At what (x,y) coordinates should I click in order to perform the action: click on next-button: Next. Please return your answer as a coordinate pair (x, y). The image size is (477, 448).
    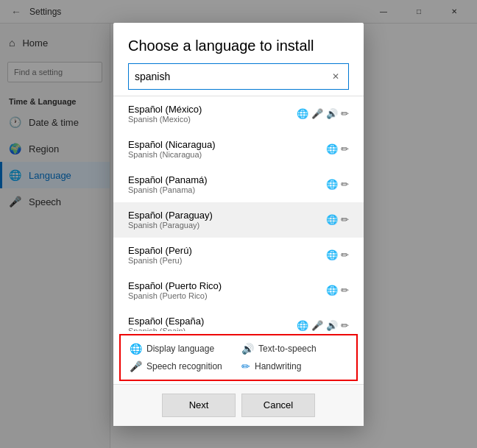
    Looking at the image, I should click on (199, 405).